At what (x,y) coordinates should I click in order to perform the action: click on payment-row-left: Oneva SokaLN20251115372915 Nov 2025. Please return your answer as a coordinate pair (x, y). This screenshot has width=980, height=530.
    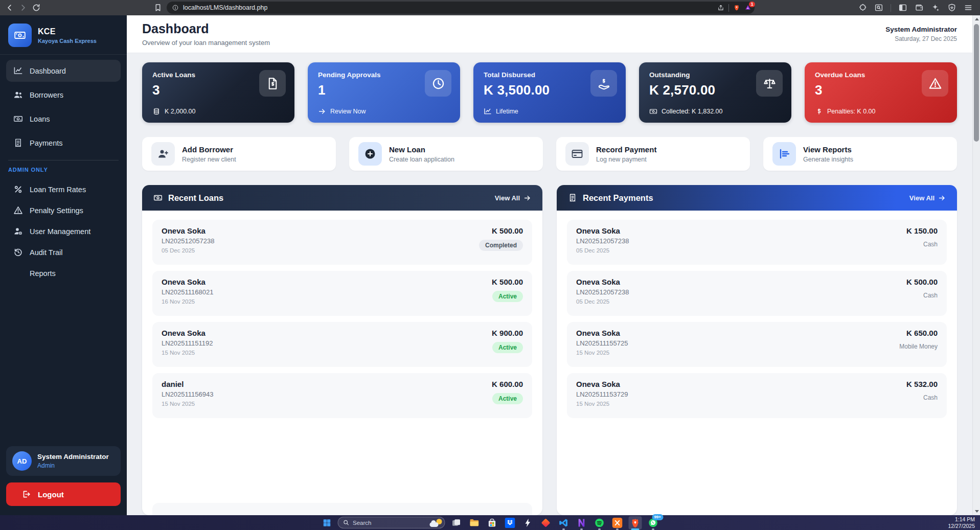
    Looking at the image, I should click on (602, 396).